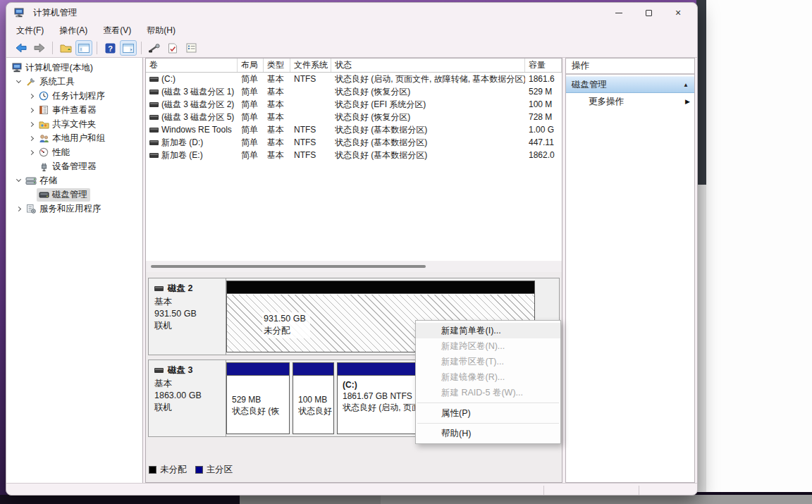 Image resolution: width=812 pixels, height=504 pixels. What do you see at coordinates (75, 138) in the screenshot?
I see `tree-item-local-users-groups: 本地用户和组` at bounding box center [75, 138].